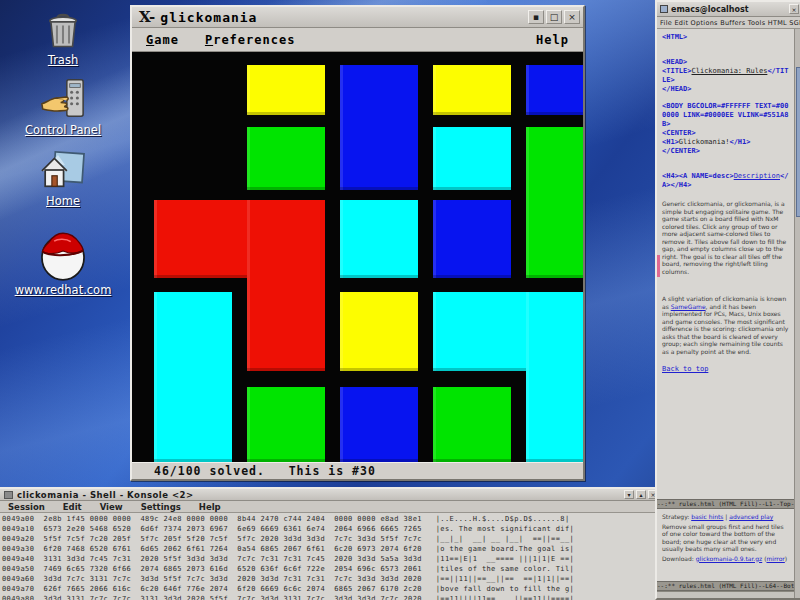 The image size is (800, 600). I want to click on term-menu-session: Session, so click(26, 507).